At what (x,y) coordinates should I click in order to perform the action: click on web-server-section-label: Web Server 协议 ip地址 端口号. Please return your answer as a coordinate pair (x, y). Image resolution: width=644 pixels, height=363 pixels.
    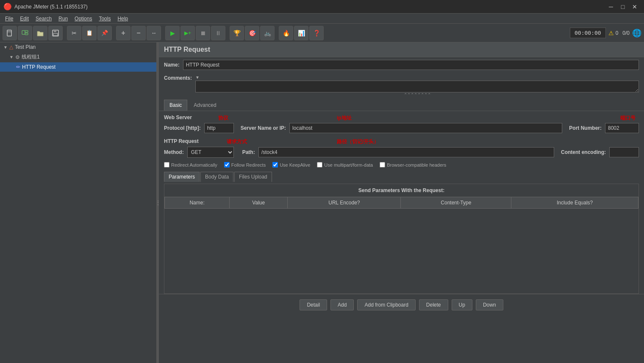
    Looking at the image, I should click on (402, 117).